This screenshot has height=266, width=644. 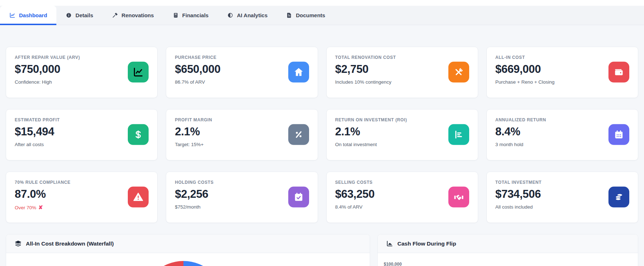 What do you see at coordinates (133, 15) in the screenshot?
I see `tab-renovations: Renovations` at bounding box center [133, 15].